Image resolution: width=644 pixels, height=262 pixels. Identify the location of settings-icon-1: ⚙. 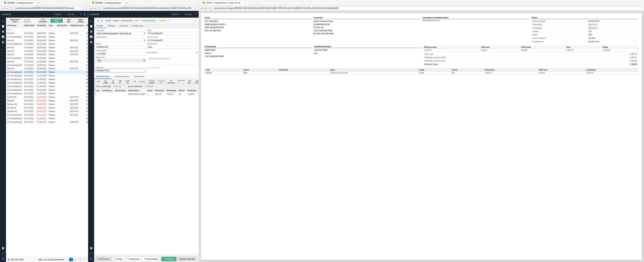
(81, 14).